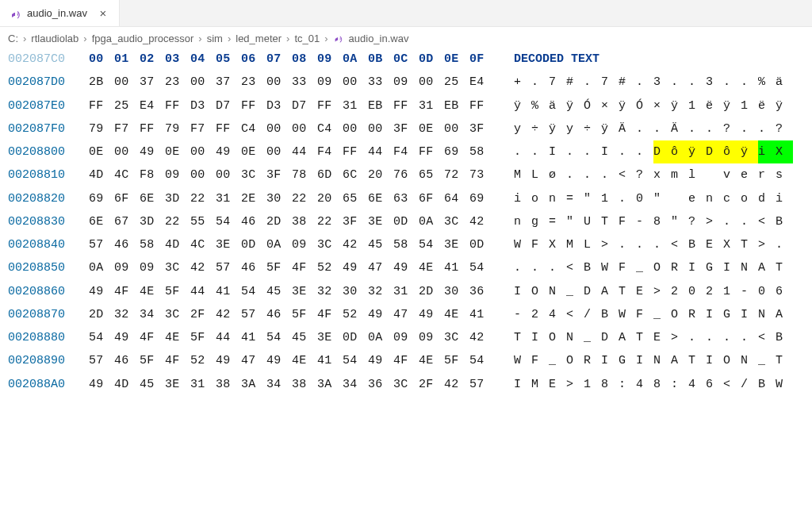 This screenshot has height=515, width=812. Describe the element at coordinates (732, 152) in the screenshot. I see `decoded-char: ô` at that location.